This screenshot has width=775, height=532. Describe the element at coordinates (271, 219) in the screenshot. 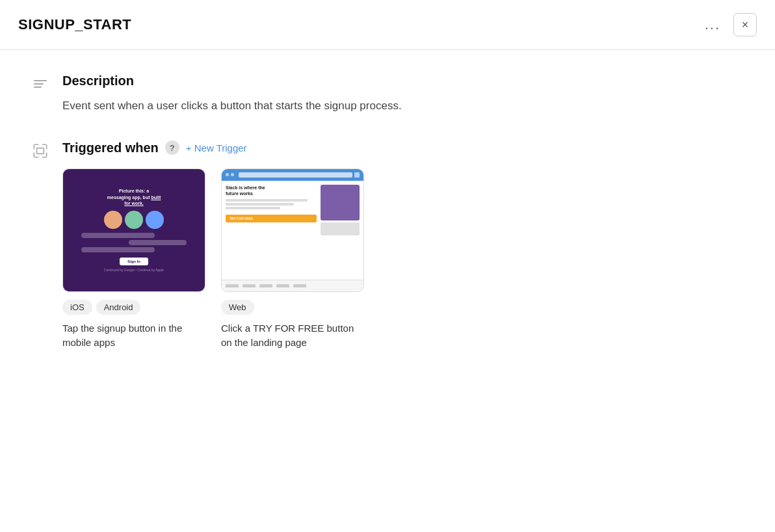

I see `try-free-button-preview: TRY FOR FREE` at that location.